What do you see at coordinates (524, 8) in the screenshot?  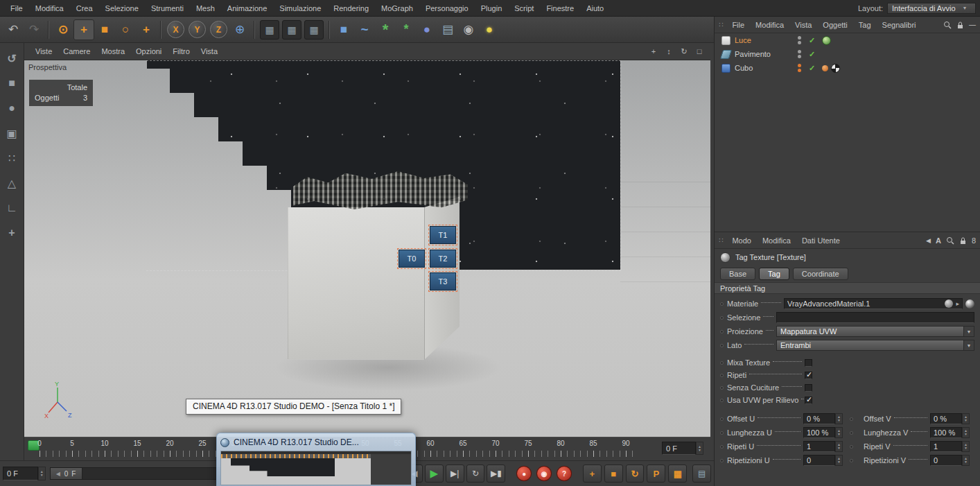 I see `menubar-item: Script` at bounding box center [524, 8].